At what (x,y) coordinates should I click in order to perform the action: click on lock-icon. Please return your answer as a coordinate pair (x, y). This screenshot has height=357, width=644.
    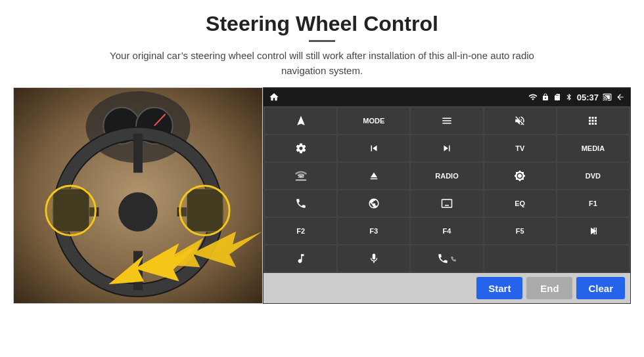
    Looking at the image, I should click on (545, 97).